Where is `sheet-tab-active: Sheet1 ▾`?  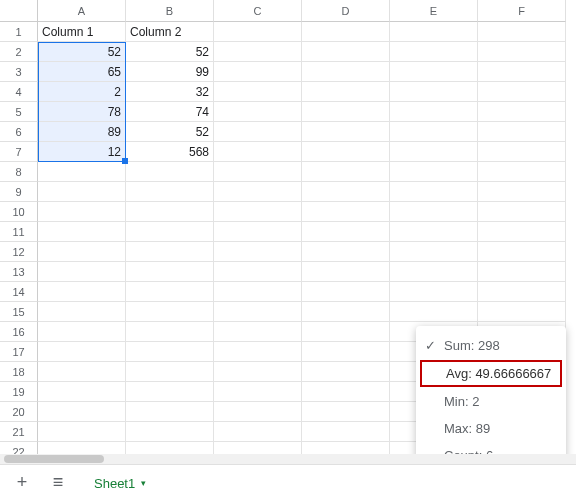 sheet-tab-active: Sheet1 ▾ is located at coordinates (120, 483).